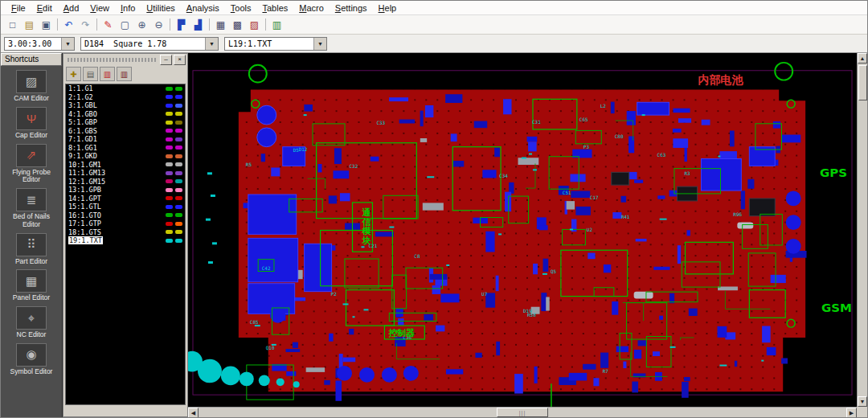 The height and width of the screenshot is (418, 868). What do you see at coordinates (13, 25) in the screenshot?
I see `new-file-icon: □` at bounding box center [13, 25].